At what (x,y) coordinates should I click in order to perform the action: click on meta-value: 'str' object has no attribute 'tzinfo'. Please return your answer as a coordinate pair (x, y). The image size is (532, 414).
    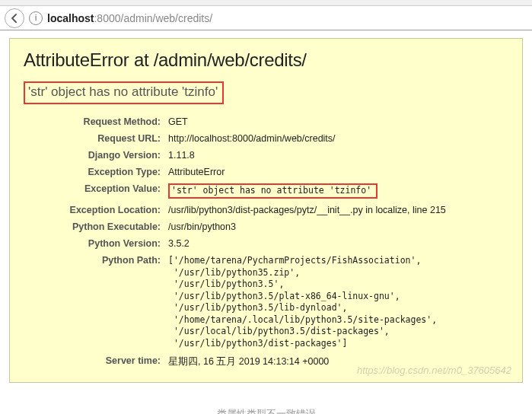
    Looking at the image, I should click on (338, 191).